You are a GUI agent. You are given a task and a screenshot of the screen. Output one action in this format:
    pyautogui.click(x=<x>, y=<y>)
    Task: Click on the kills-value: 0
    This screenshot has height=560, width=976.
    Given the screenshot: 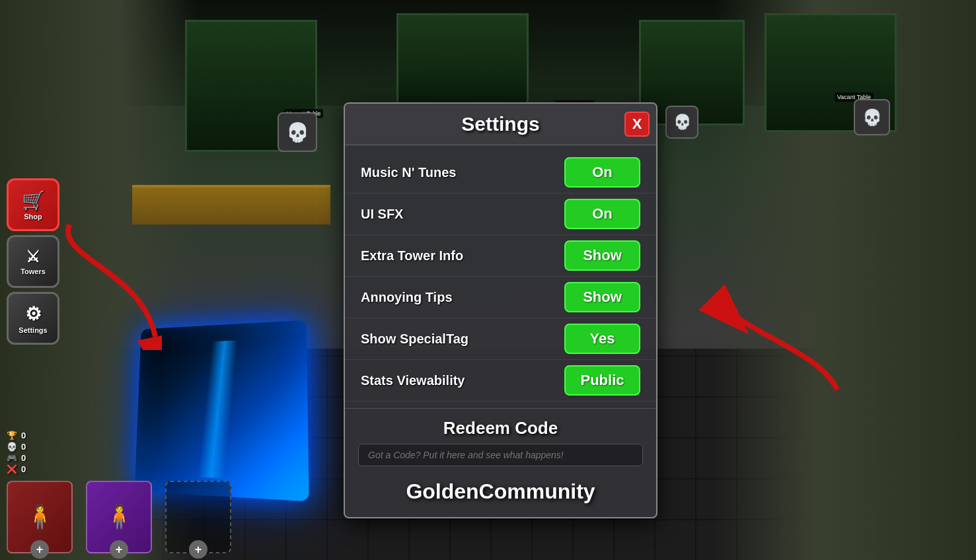 What is the action you would take?
    pyautogui.click(x=24, y=446)
    